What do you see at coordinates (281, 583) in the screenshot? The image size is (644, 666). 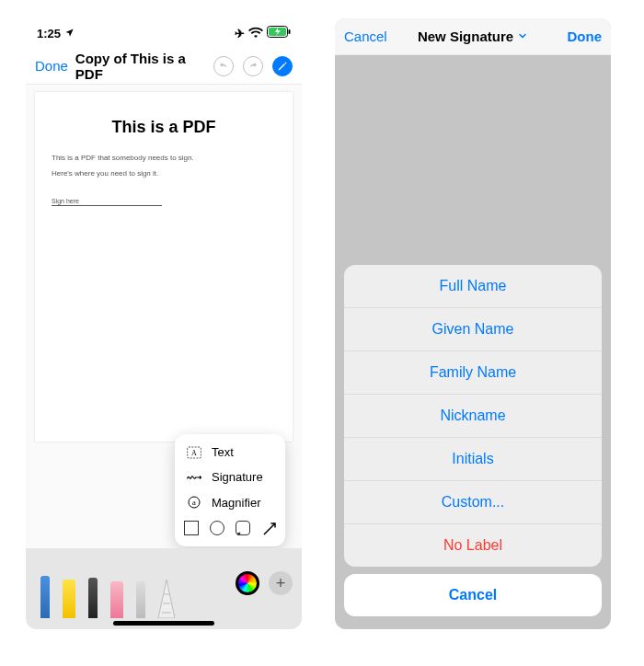 I see `add-button: +` at bounding box center [281, 583].